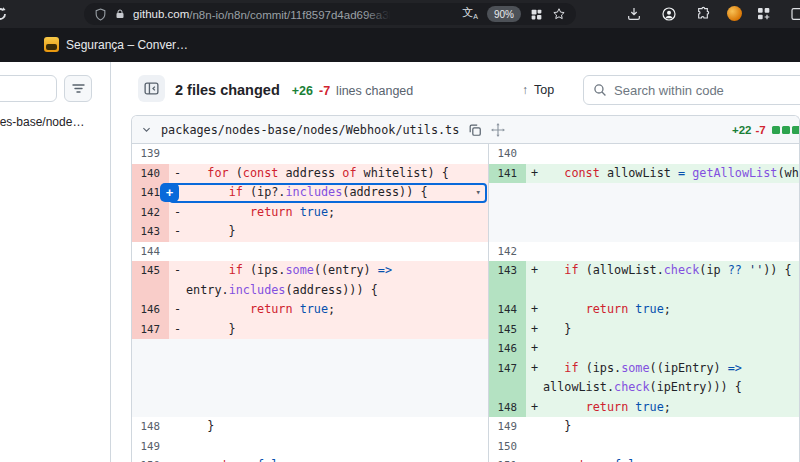  I want to click on downloads-icon, so click(634, 14).